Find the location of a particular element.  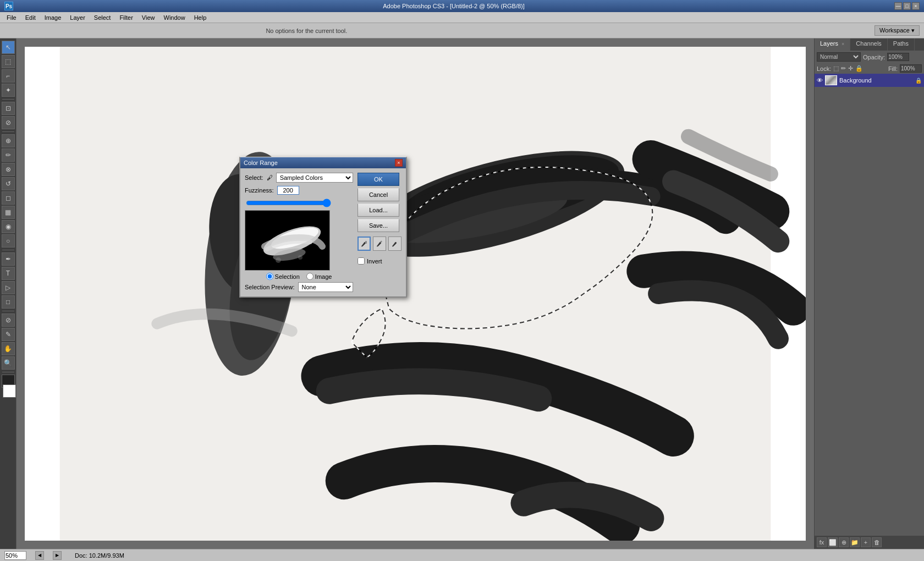

menu-help: Help is located at coordinates (200, 18).